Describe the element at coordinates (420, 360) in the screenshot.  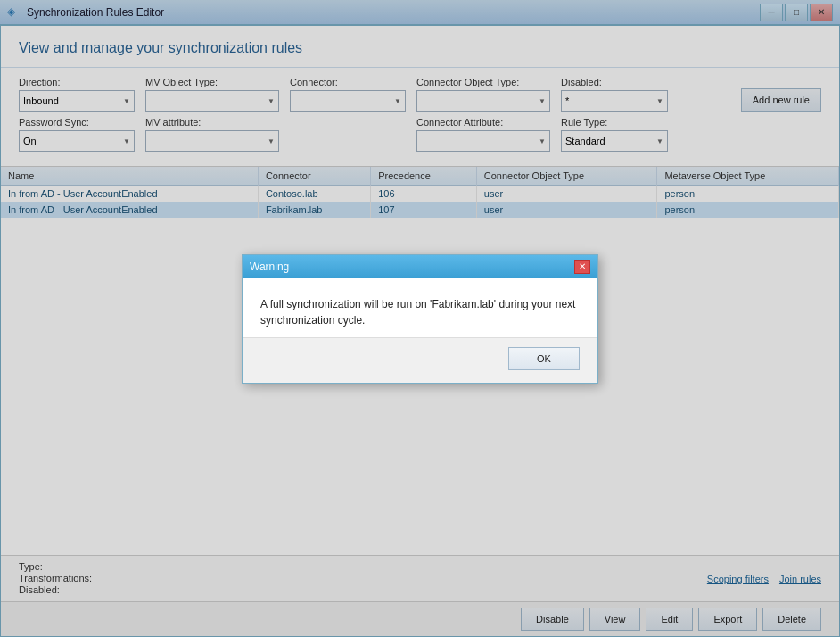
I see `modal-footer: OK` at that location.